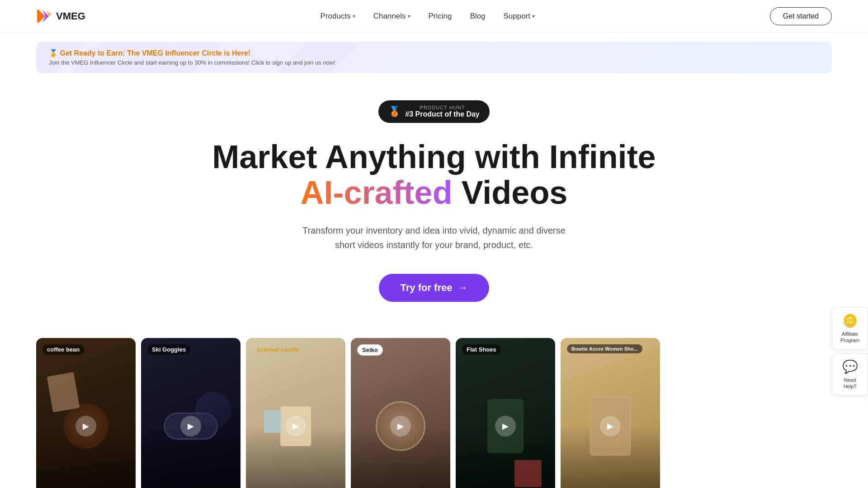 The width and height of the screenshot is (868, 488). What do you see at coordinates (370, 350) in the screenshot?
I see `video-product-label: Seiko` at bounding box center [370, 350].